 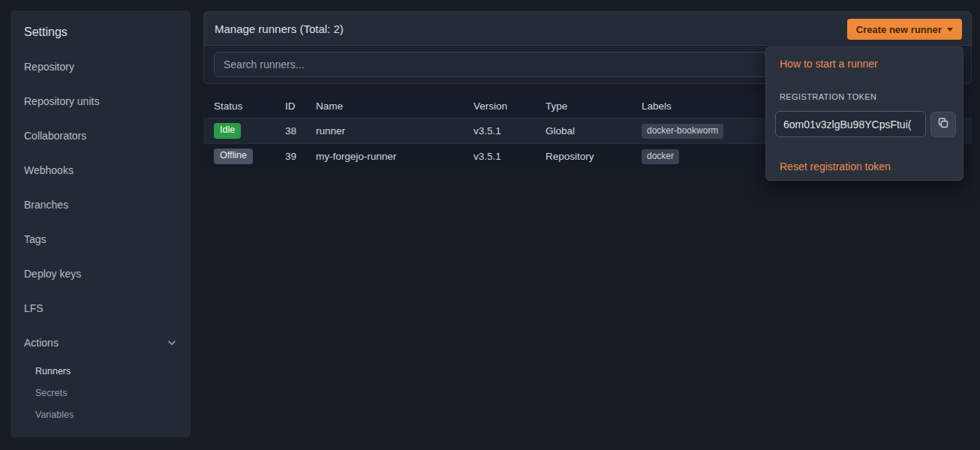 What do you see at coordinates (101, 101) in the screenshot?
I see `sidebar-item-repository-units: Repository units` at bounding box center [101, 101].